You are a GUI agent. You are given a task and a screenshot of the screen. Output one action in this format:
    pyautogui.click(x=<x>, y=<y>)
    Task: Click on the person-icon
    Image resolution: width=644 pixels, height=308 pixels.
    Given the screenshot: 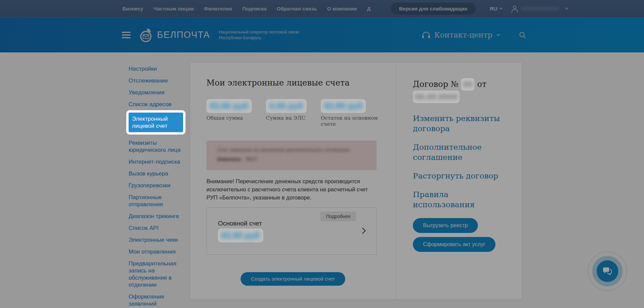 What is the action you would take?
    pyautogui.click(x=515, y=9)
    